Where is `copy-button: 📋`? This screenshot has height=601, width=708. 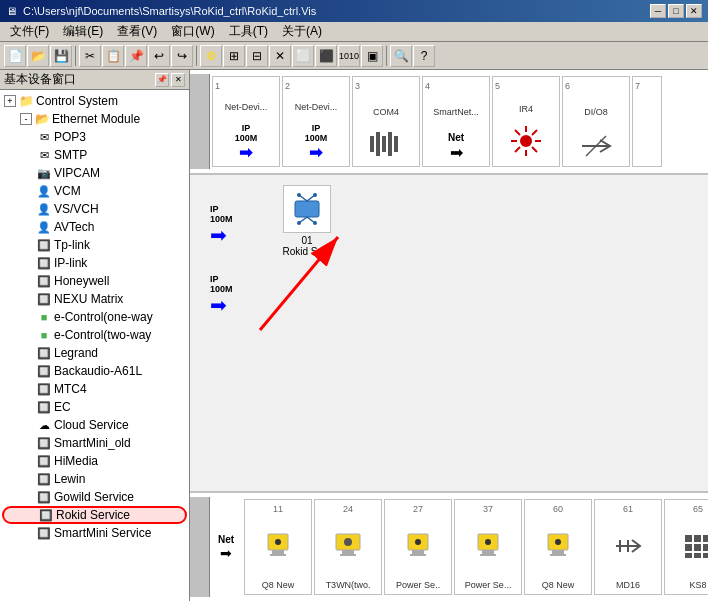
copy-button: 📋 is located at coordinates (113, 56).